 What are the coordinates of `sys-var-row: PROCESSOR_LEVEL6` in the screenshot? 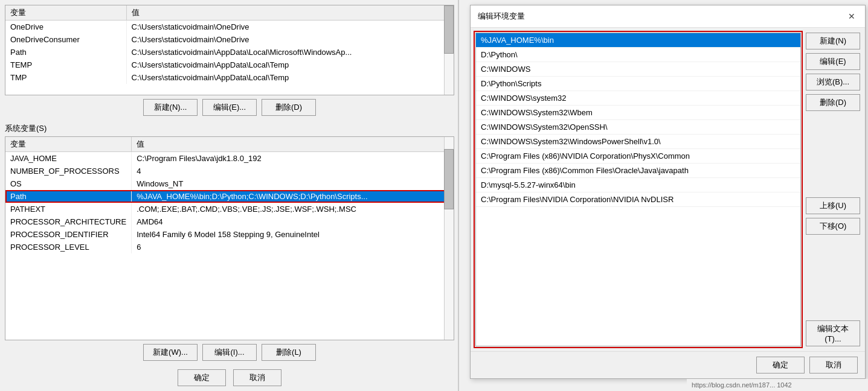 It's located at (230, 247).